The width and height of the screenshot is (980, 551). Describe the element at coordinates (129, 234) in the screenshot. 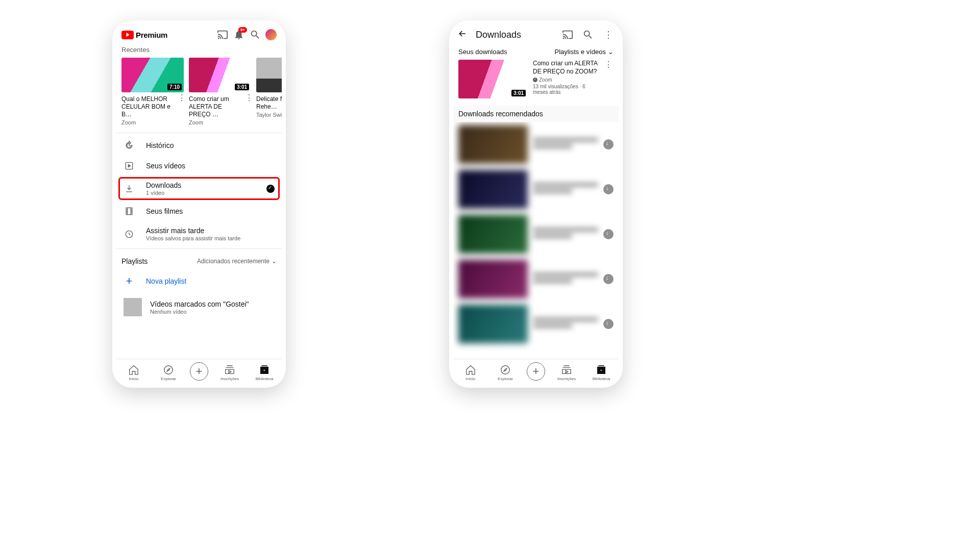

I see `clock-icon` at that location.